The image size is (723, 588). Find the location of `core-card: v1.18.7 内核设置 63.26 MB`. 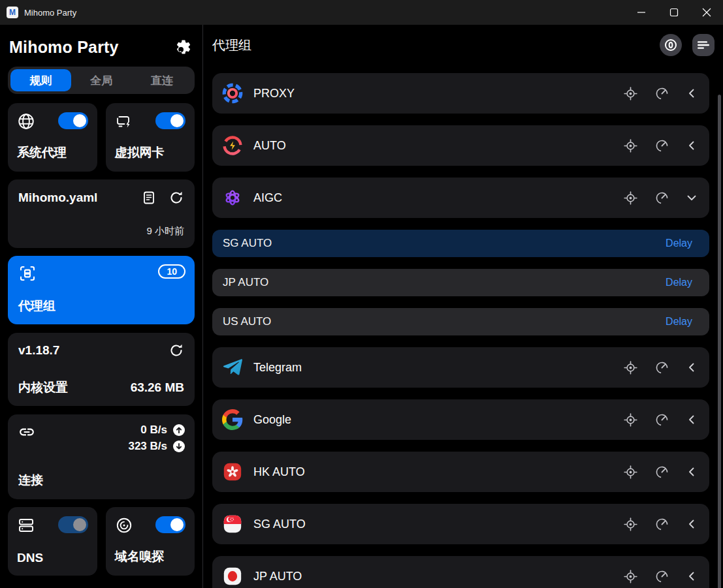

core-card: v1.18.7 内核设置 63.26 MB is located at coordinates (101, 369).